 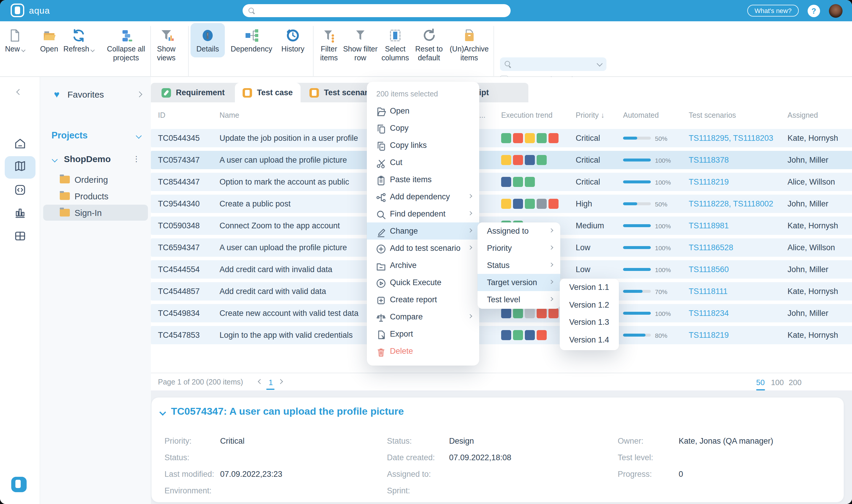 I want to click on collapse-detail-icon, so click(x=163, y=412).